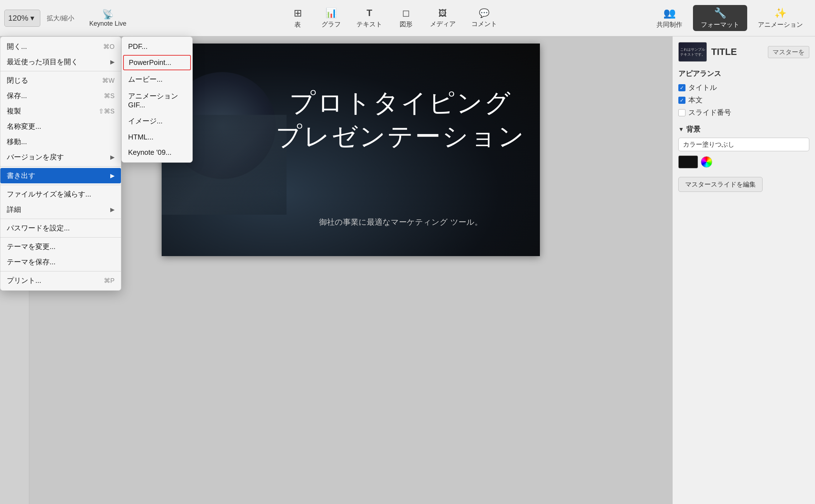 This screenshot has height=504, width=815. What do you see at coordinates (112, 62) in the screenshot?
I see `menu-open-recent-arrow: ▶` at bounding box center [112, 62].